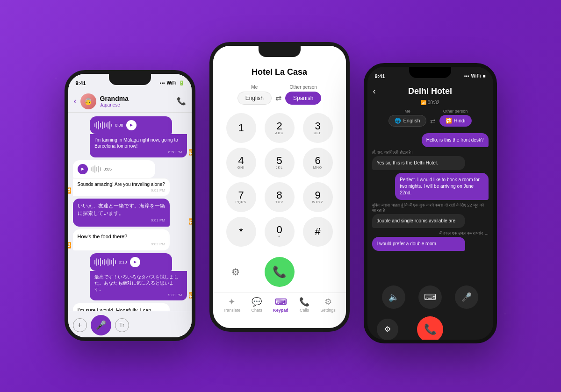 This screenshot has width=561, height=392. Describe the element at coordinates (430, 72) in the screenshot. I see `notch-right` at that location.